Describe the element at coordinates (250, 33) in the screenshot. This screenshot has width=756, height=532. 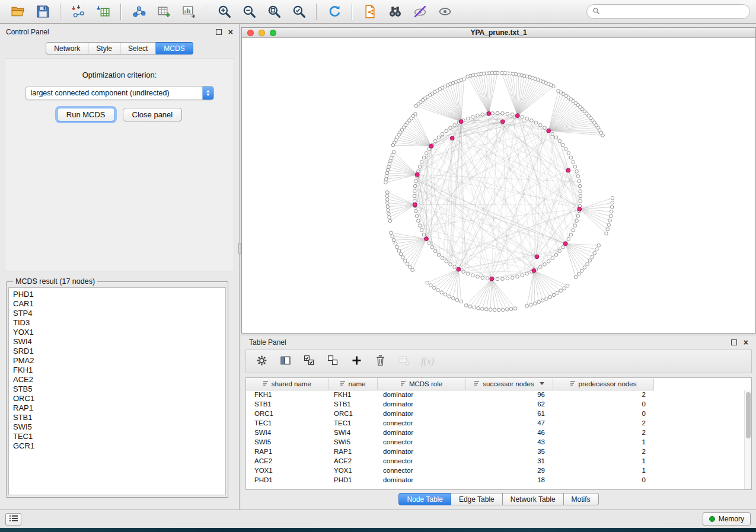
I see `close-window-button` at that location.